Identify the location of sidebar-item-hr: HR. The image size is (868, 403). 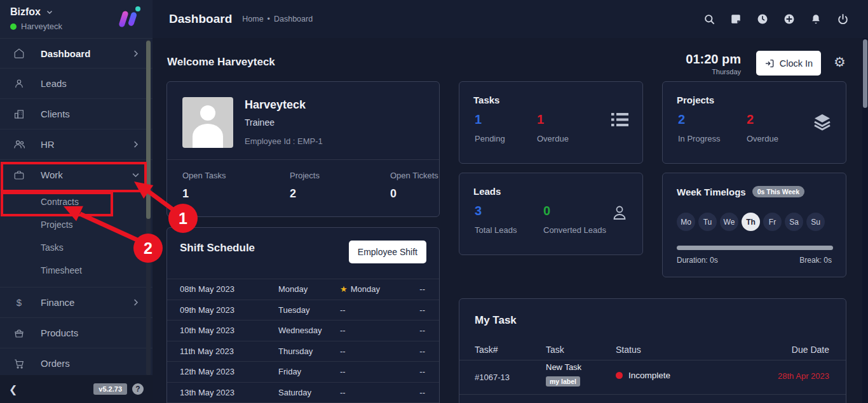
(76, 145).